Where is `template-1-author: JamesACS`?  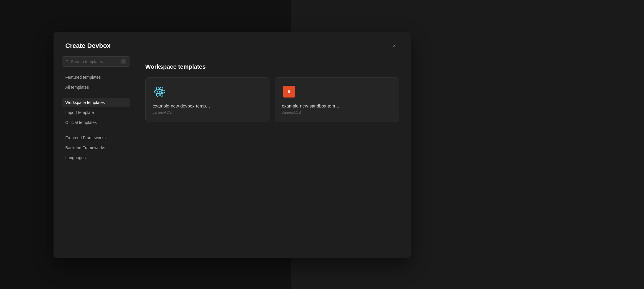 template-1-author: JamesACS is located at coordinates (208, 112).